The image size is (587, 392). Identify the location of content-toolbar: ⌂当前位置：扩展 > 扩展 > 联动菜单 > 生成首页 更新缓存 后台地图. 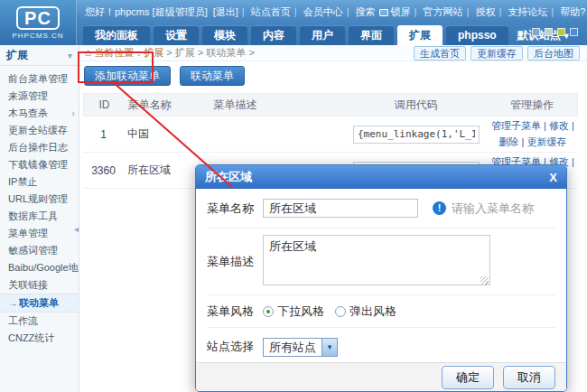
(333, 53).